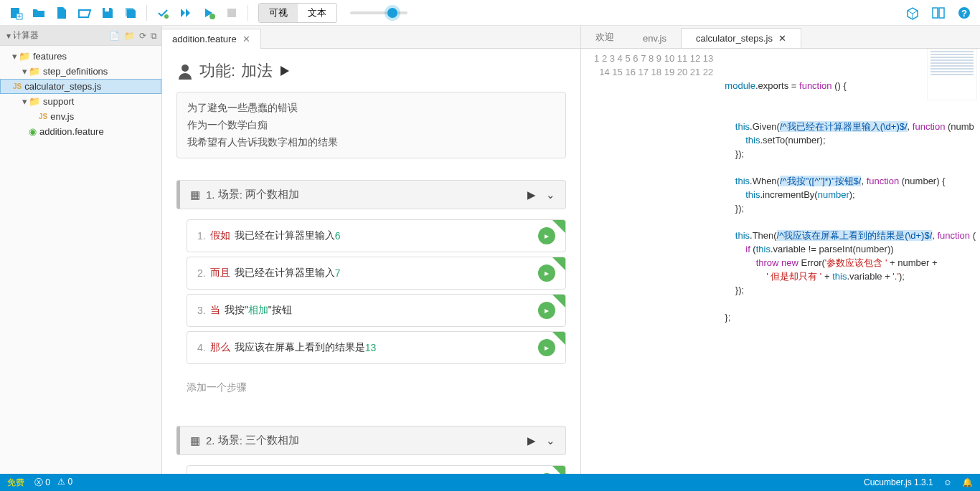 This screenshot has width=980, height=491. Describe the element at coordinates (80, 72) in the screenshot. I see `tree-folder-step-definitions: ▾📁step_definitions` at that location.